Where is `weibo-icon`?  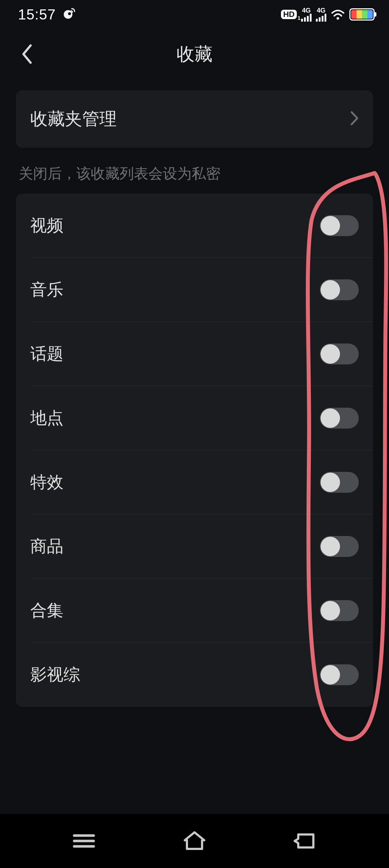
weibo-icon is located at coordinates (70, 14).